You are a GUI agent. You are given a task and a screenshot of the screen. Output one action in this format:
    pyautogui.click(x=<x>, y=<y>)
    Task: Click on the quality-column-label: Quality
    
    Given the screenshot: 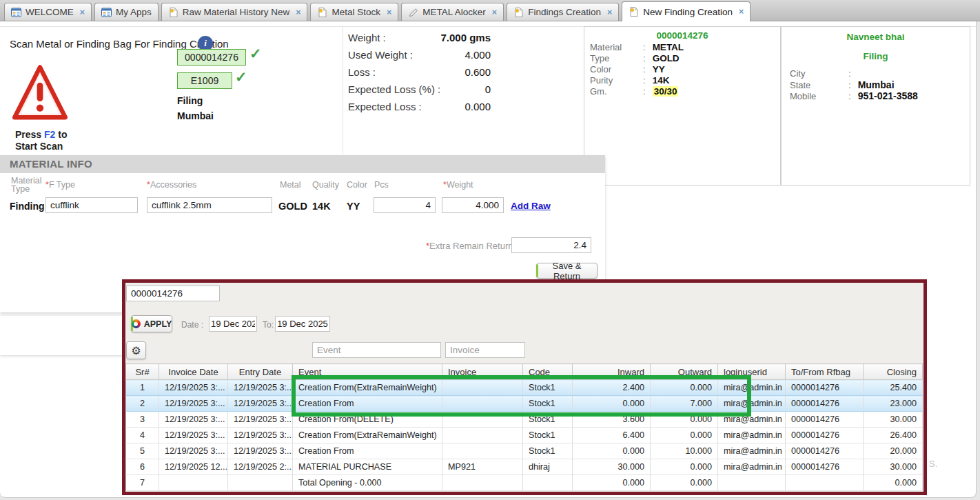 What is the action you would take?
    pyautogui.click(x=325, y=185)
    